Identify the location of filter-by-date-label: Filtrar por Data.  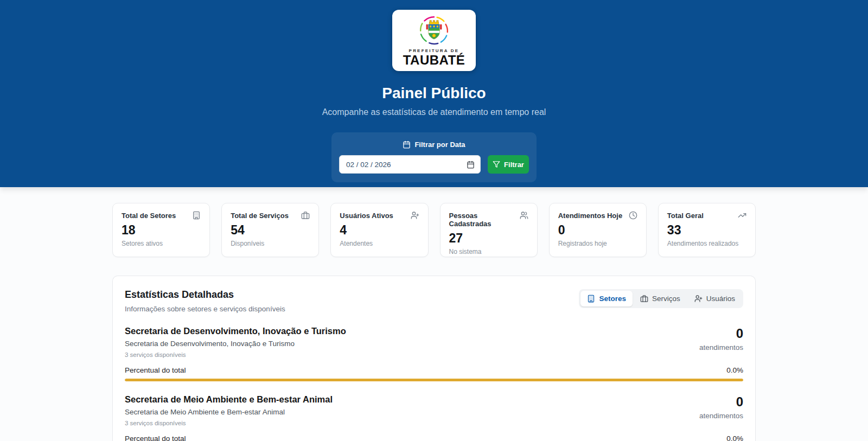
(434, 144).